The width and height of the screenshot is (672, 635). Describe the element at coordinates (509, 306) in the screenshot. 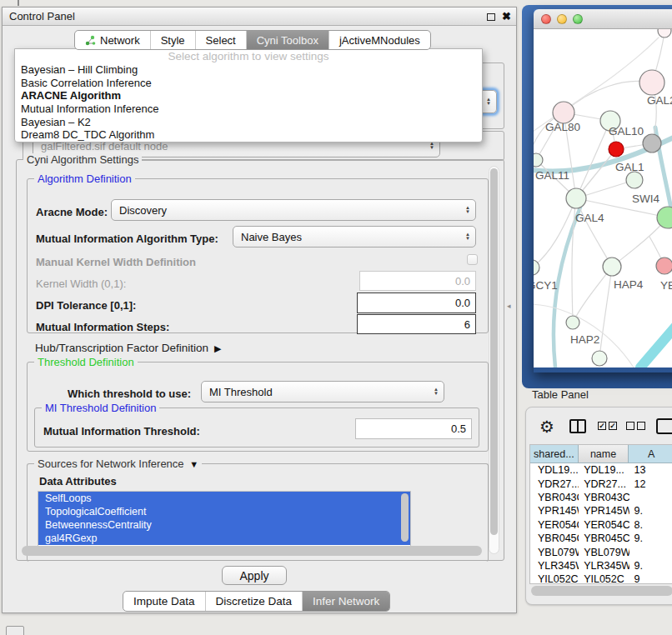

I see `panel-splitter-handle: ◂` at that location.